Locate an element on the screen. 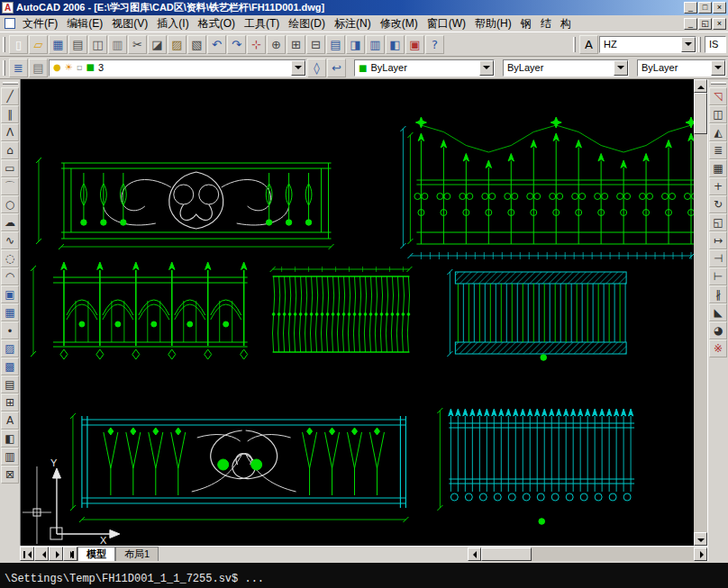  menu-item: 工具(T) is located at coordinates (261, 23).